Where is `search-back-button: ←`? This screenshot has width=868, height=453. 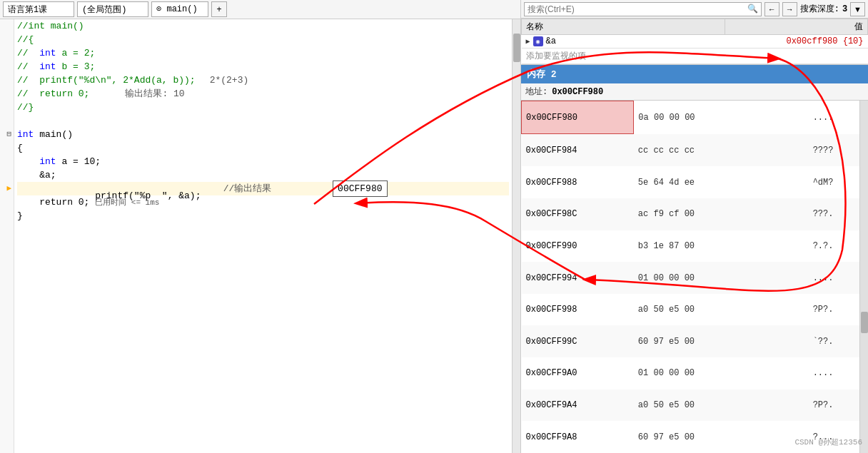
search-back-button: ← is located at coordinates (772, 9).